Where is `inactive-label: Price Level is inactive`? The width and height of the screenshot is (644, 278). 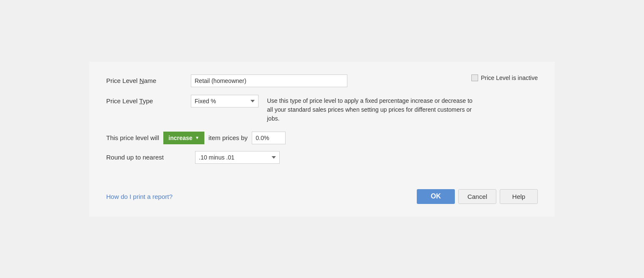 inactive-label: Price Level is inactive is located at coordinates (509, 78).